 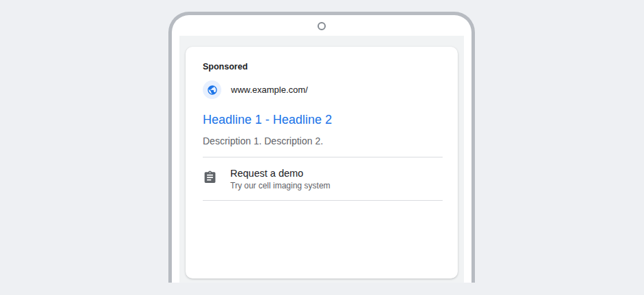 What do you see at coordinates (323, 67) in the screenshot?
I see `sponsored-label: Sponsored` at bounding box center [323, 67].